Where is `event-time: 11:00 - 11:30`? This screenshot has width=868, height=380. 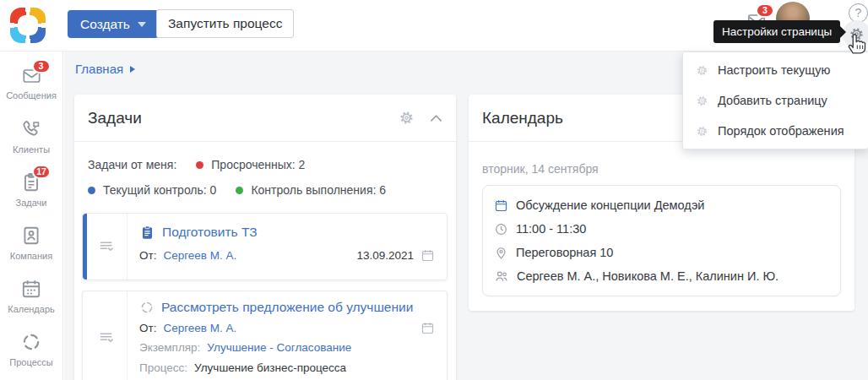
event-time: 11:00 - 11:30 is located at coordinates (551, 229).